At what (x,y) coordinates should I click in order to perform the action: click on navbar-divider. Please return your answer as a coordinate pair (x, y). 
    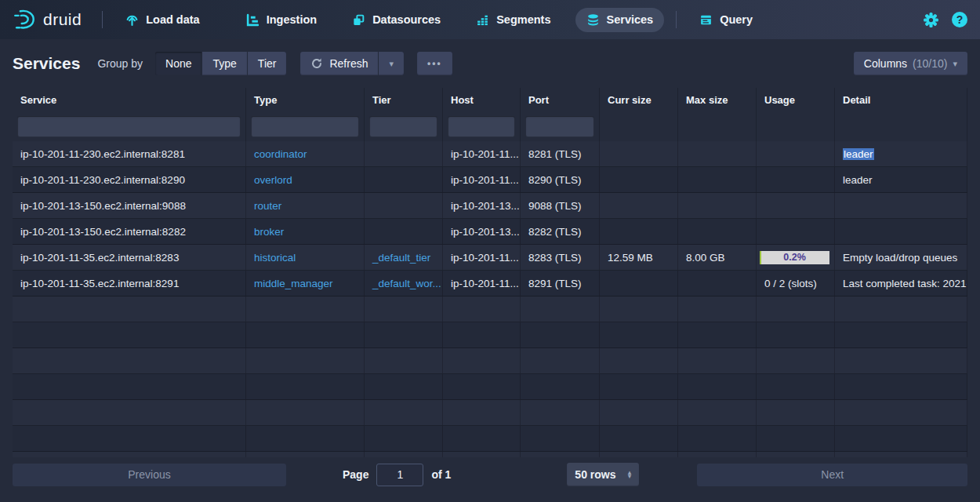
    Looking at the image, I should click on (102, 20).